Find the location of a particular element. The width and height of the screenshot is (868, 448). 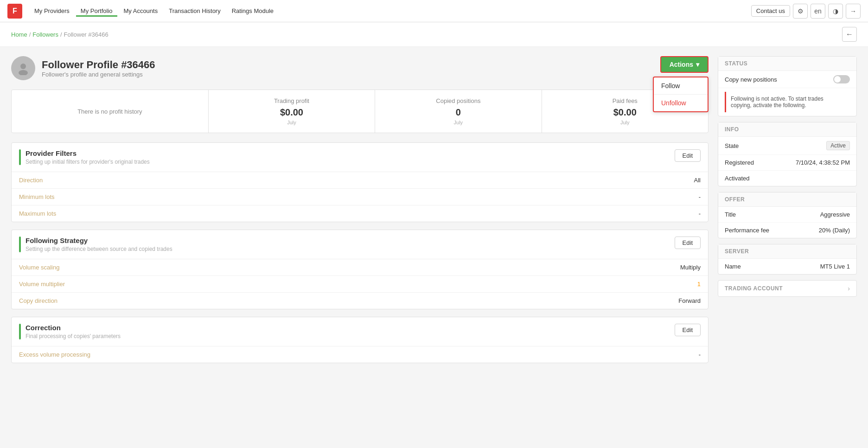

contact-us-button: Contact us is located at coordinates (771, 11).